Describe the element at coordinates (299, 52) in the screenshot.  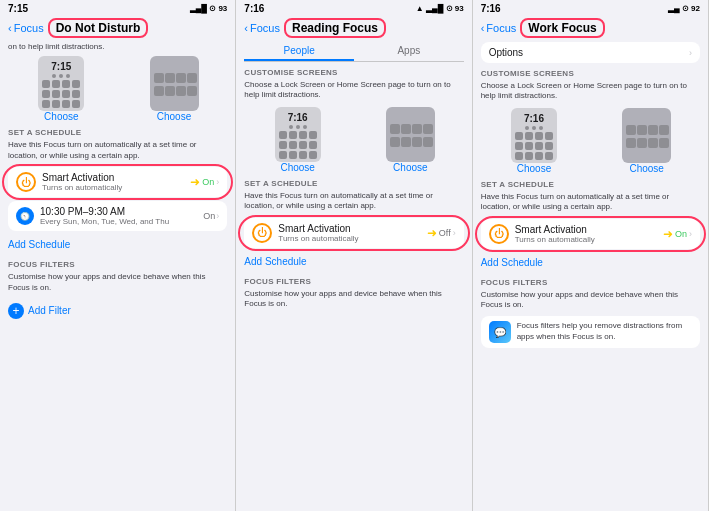
I see `tab-people-2: People` at that location.